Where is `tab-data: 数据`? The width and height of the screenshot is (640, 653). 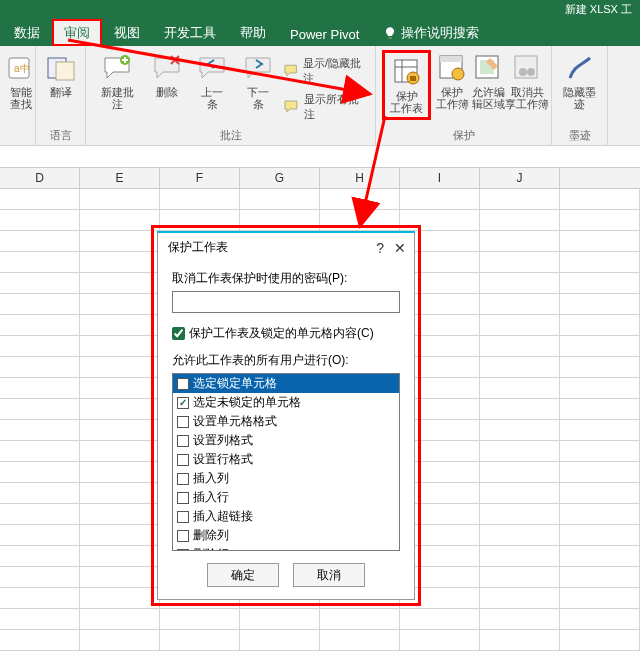
tab-data: 数据 is located at coordinates (27, 32).